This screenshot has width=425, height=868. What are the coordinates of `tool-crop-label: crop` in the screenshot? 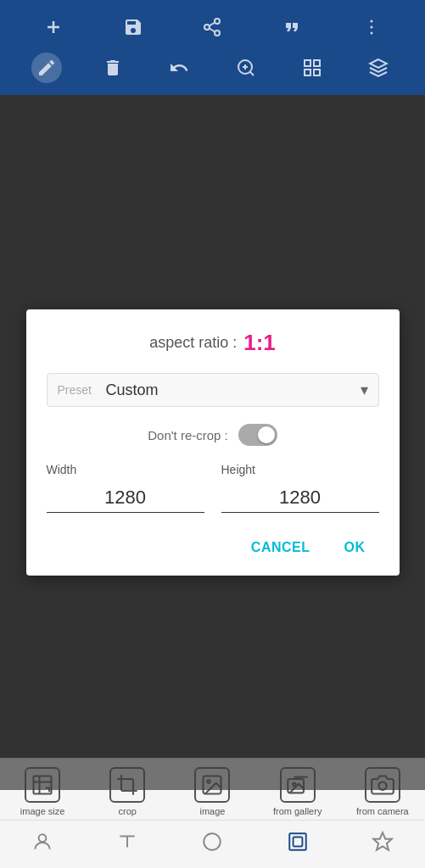 It's located at (127, 811).